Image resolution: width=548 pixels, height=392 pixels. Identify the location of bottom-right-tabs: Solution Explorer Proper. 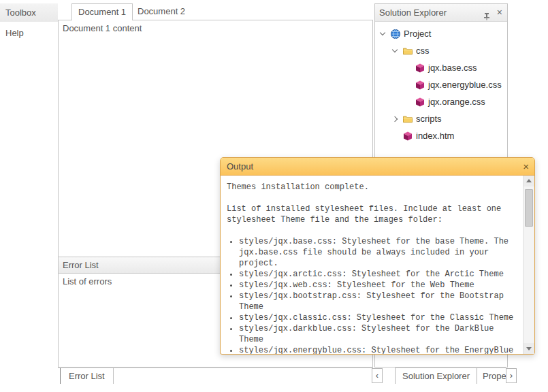
(451, 376).